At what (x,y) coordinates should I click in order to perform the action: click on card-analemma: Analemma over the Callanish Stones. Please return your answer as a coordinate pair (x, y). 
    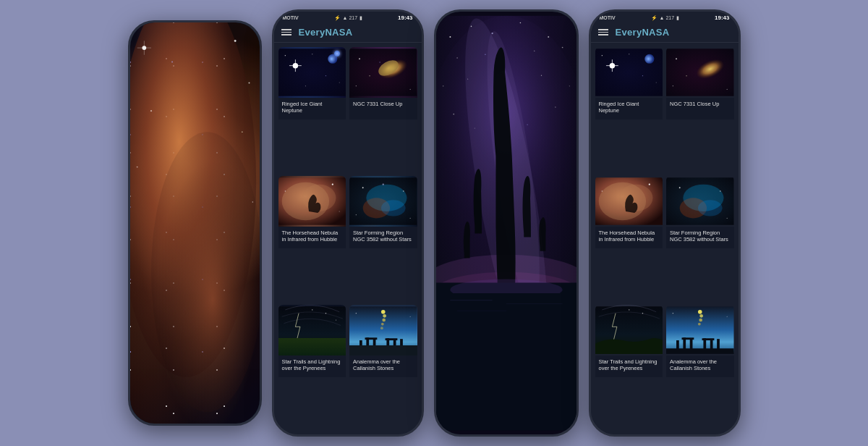
    Looking at the image, I should click on (383, 368).